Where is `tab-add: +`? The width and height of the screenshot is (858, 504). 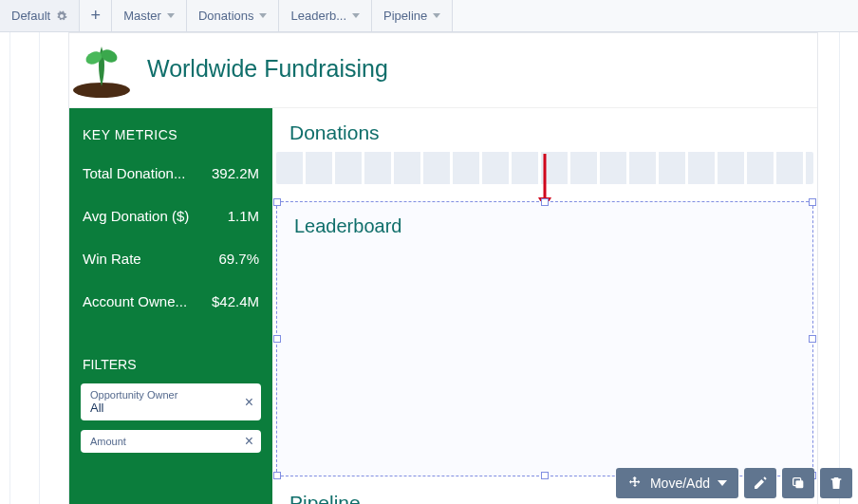
tab-add: + is located at coordinates (96, 15).